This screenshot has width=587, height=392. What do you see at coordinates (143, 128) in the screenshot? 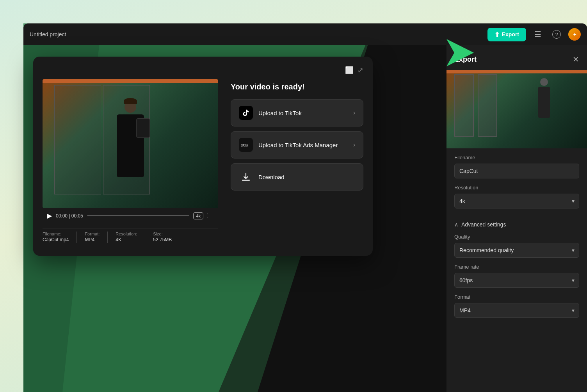
I see `person-bag` at bounding box center [143, 128].